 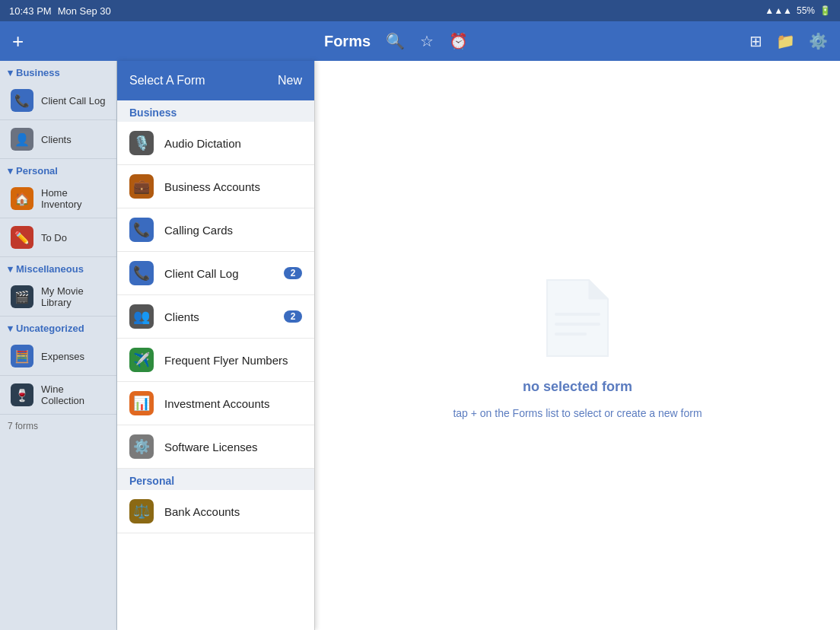 What do you see at coordinates (142, 273) in the screenshot?
I see `client-call-log-dropdown-icon: 📞` at bounding box center [142, 273].